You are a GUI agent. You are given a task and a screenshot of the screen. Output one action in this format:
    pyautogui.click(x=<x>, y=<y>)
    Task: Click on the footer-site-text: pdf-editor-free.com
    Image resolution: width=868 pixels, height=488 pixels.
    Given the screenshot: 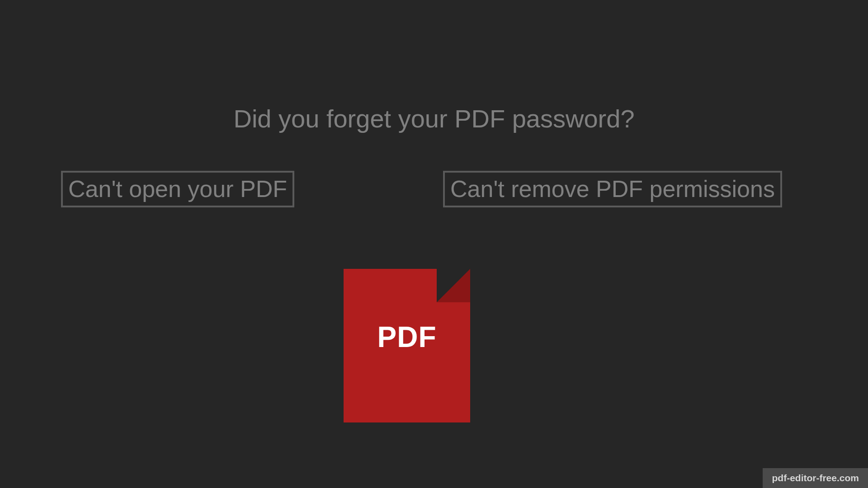 What is the action you would take?
    pyautogui.click(x=816, y=478)
    